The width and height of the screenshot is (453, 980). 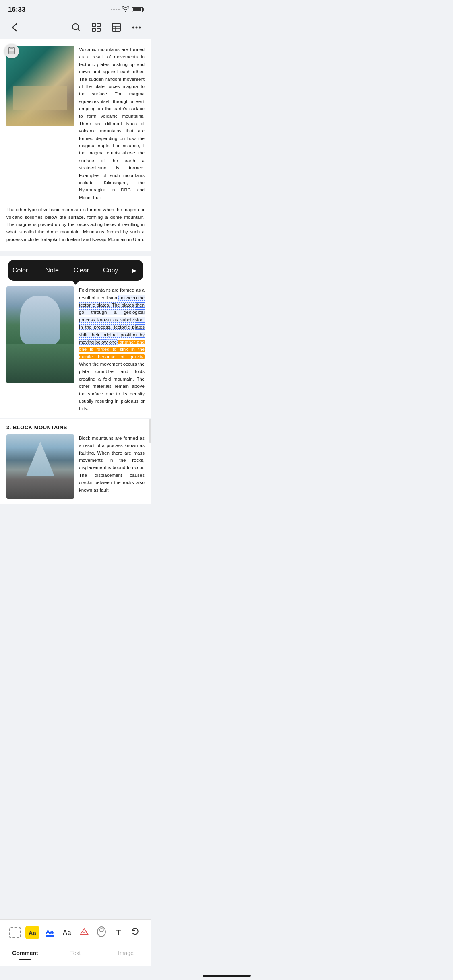 I want to click on clear-menu-item: Clear, so click(x=81, y=270).